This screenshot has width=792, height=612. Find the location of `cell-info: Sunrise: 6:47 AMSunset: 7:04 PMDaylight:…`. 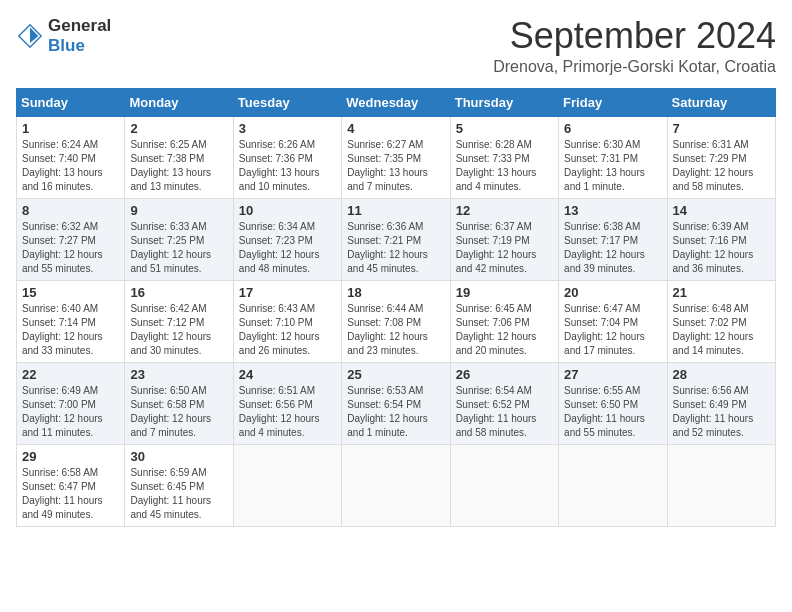

cell-info: Sunrise: 6:47 AMSunset: 7:04 PMDaylight:… is located at coordinates (604, 330).